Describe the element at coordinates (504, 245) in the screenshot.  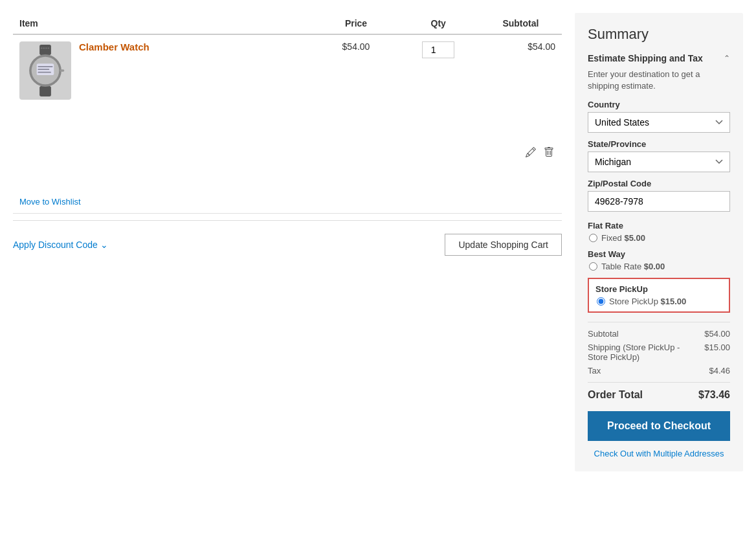
I see `update-cart-button: Update Shopping Cart` at that location.